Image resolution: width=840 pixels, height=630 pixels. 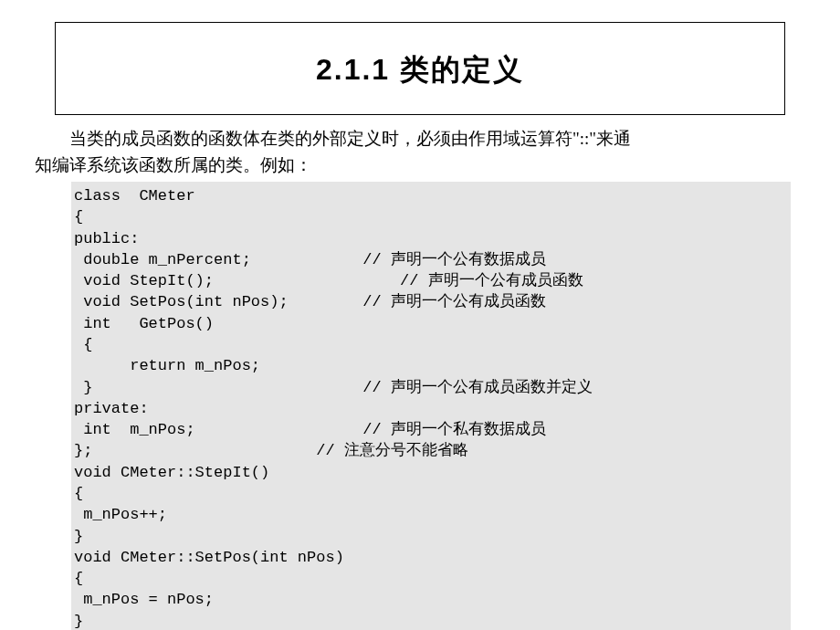 What do you see at coordinates (433, 323) in the screenshot?
I see `code-line: int GetPos()` at bounding box center [433, 323].